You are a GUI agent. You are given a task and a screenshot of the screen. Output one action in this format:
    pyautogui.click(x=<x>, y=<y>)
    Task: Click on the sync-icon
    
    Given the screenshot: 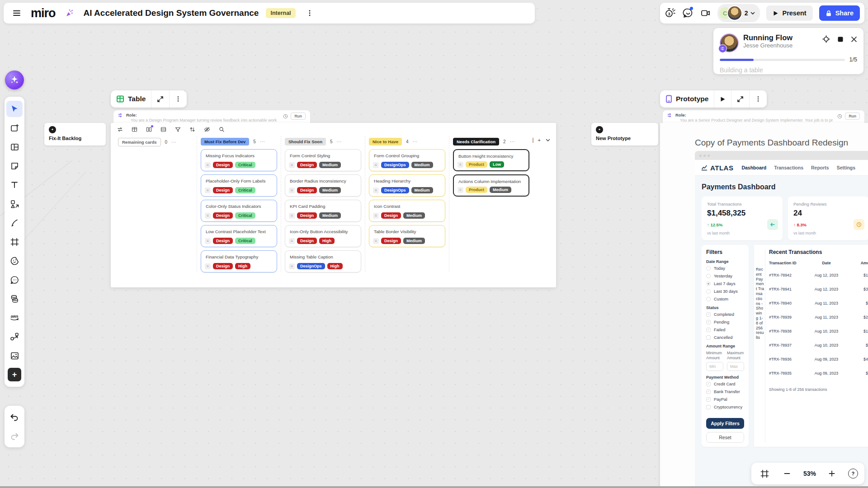 What is the action you would take?
    pyautogui.click(x=120, y=129)
    